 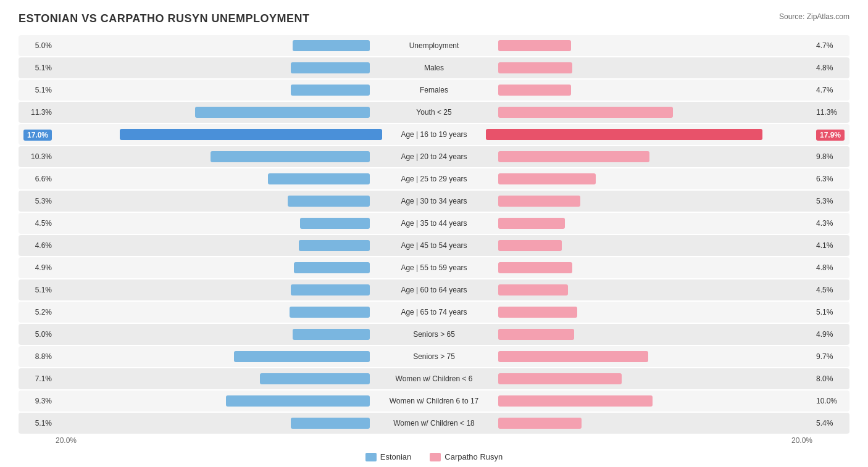 I want to click on bar-label: Age | 20 to 24 years, so click(x=434, y=157).